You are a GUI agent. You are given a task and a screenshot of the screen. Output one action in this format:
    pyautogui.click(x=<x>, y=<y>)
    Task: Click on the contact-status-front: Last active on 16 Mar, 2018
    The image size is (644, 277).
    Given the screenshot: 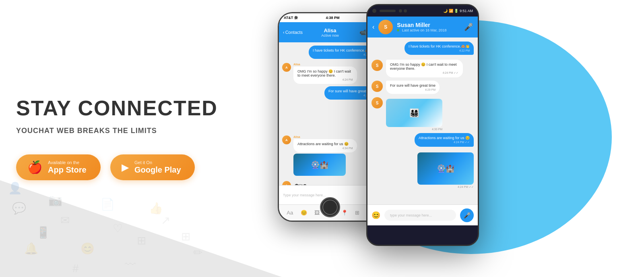 What is the action you would take?
    pyautogui.click(x=428, y=30)
    